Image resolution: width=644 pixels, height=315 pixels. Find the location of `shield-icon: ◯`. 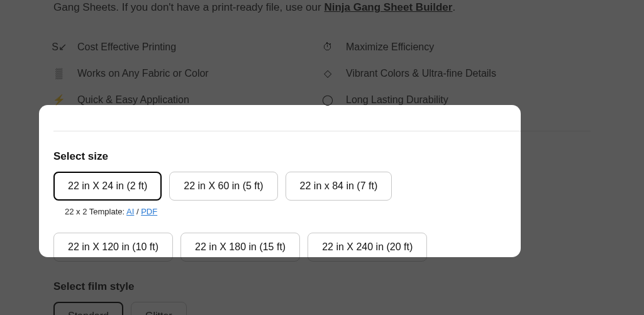

shield-icon: ◯ is located at coordinates (328, 99).